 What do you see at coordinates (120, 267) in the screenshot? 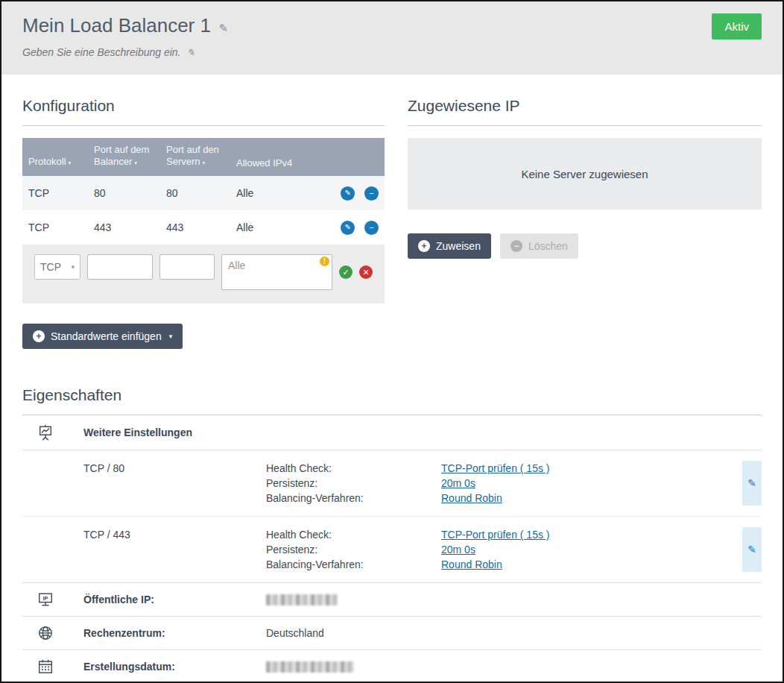
I see `port-balancer-input` at bounding box center [120, 267].